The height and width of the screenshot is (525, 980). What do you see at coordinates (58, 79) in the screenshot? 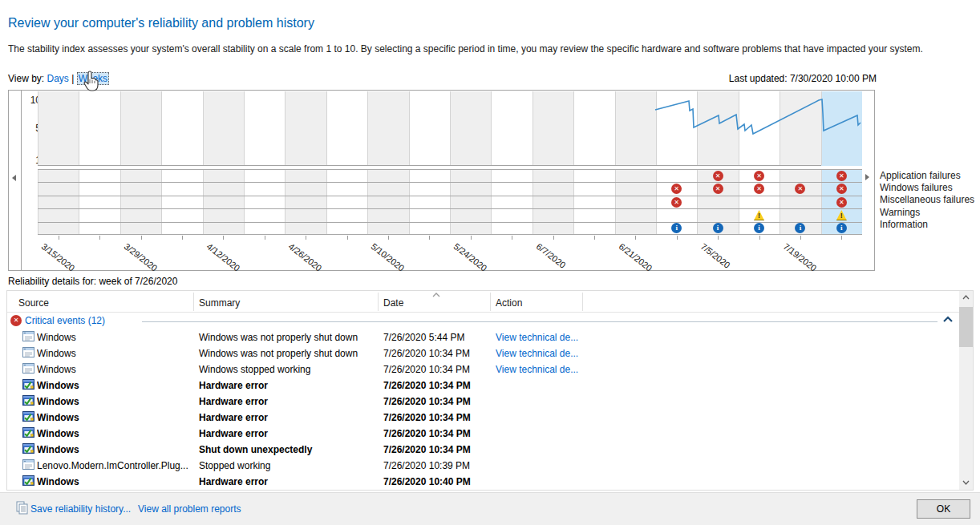
I see `view-by-days-link: Days` at bounding box center [58, 79].